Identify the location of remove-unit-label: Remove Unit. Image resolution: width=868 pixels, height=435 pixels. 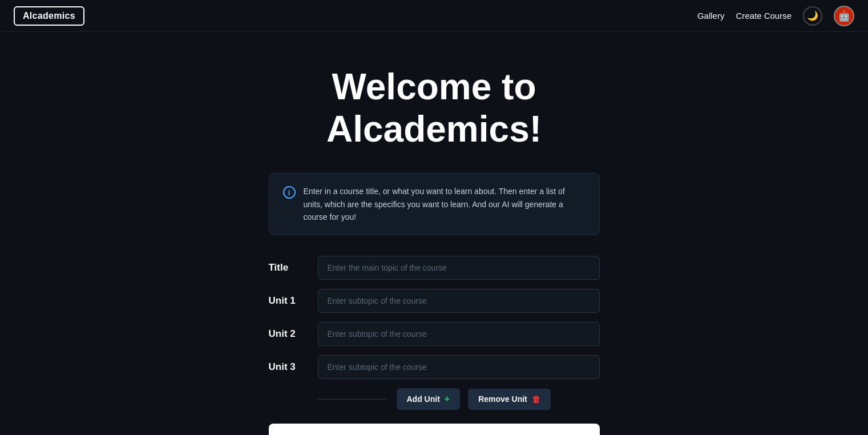
(503, 399).